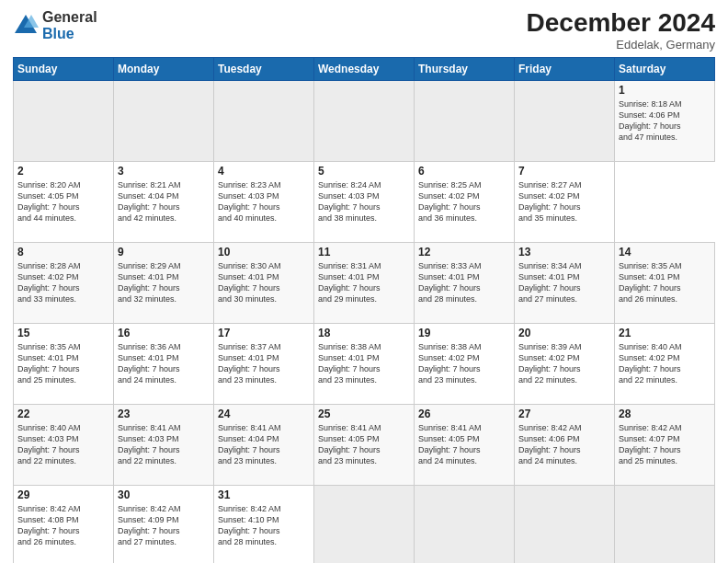 This screenshot has width=728, height=563. Describe the element at coordinates (250, 282) in the screenshot. I see `cell-text: Sunrise: 8:30 AMSunset: 4:01 PMDaylight:…` at that location.